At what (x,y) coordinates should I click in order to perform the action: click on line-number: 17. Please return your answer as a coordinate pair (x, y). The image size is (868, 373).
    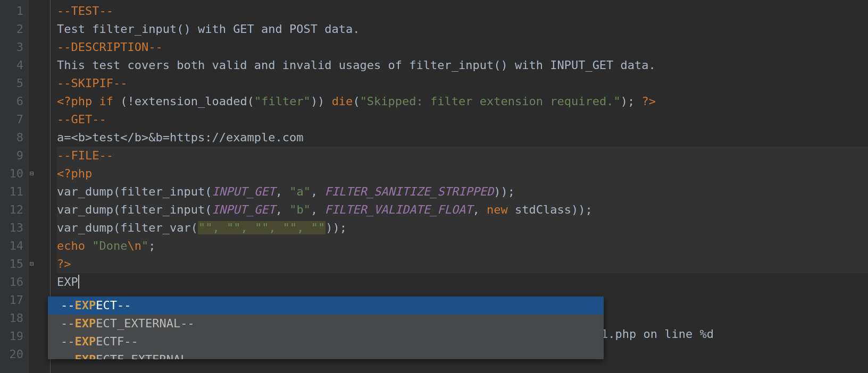
    Looking at the image, I should click on (14, 300).